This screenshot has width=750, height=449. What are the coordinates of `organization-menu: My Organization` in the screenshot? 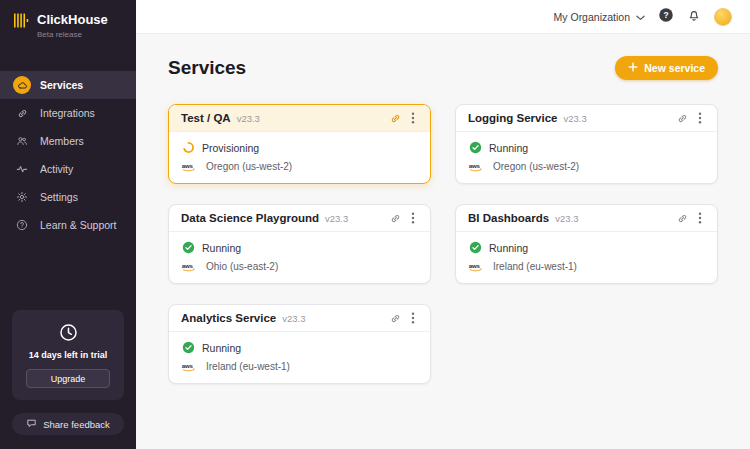 It's located at (600, 17).